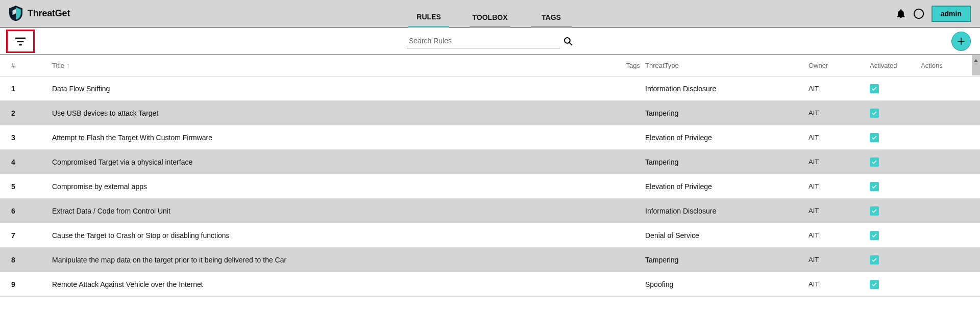  What do you see at coordinates (429, 20) in the screenshot?
I see `tab-rules: RULES` at bounding box center [429, 20].